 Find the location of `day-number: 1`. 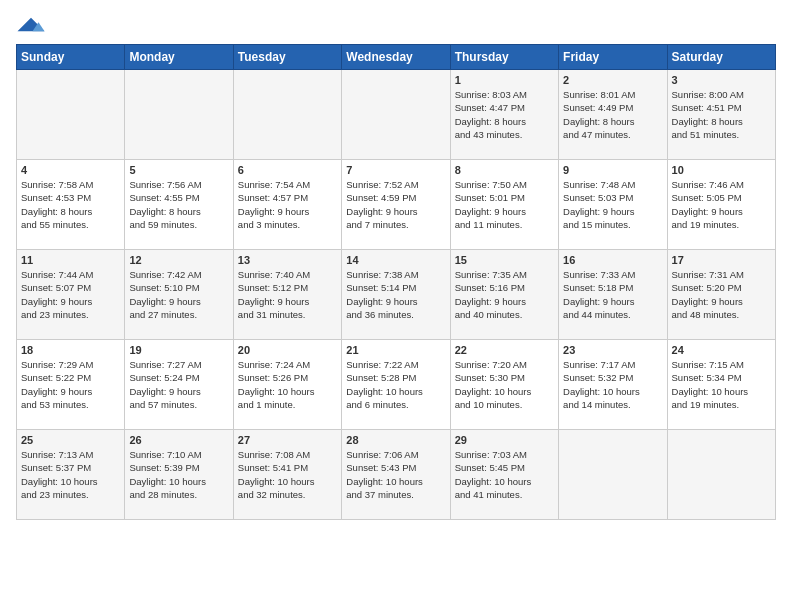

day-number: 1 is located at coordinates (504, 80).